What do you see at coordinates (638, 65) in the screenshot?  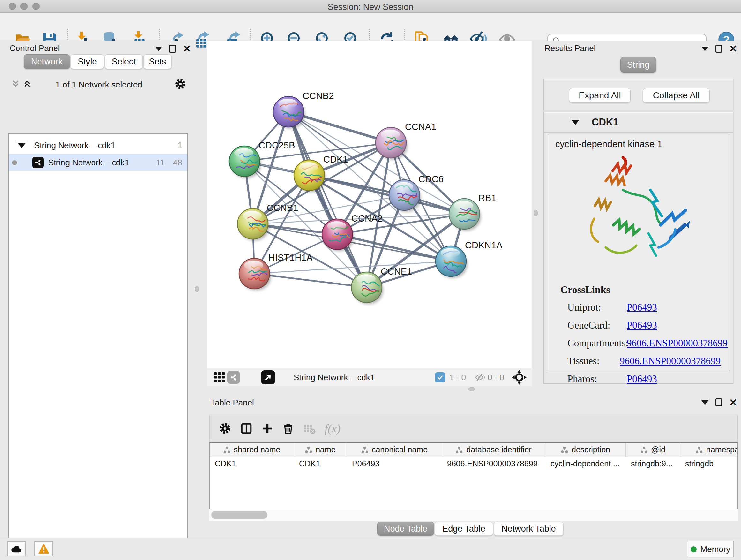 I see `tab-string: String` at bounding box center [638, 65].